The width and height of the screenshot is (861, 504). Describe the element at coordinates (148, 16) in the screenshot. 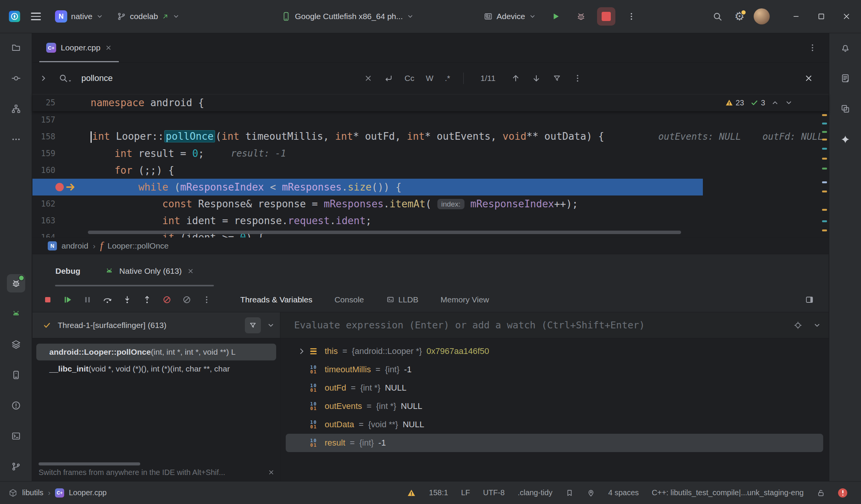

I see `vcs-widget: codelab` at that location.